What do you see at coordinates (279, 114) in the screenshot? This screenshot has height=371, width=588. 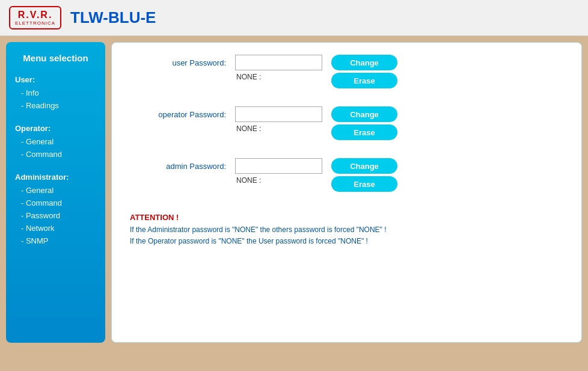 I see `operator-password-input` at bounding box center [279, 114].